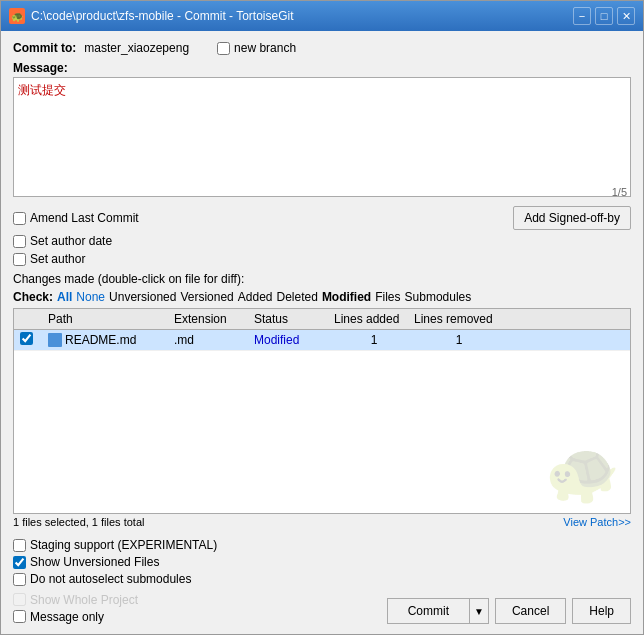 This screenshot has width=644, height=635. What do you see at coordinates (94, 562) in the screenshot?
I see `show-unversioned-text: Show Unversioned Files` at bounding box center [94, 562].